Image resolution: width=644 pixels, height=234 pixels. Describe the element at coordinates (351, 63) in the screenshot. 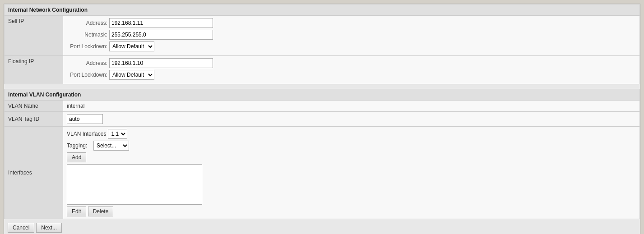

I see `floating-ip-address-row: Address:` at that location.